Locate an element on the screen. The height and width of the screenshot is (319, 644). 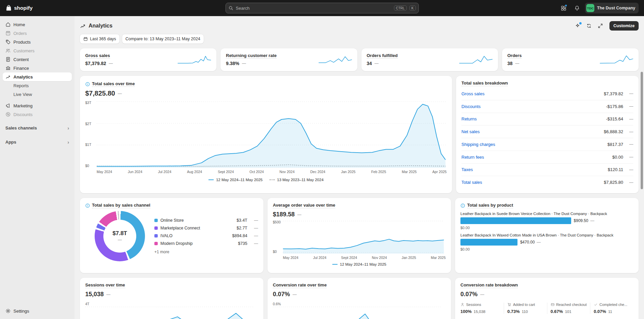
funnel-step: Added to cart 0.73%110 is located at coordinates (526, 308).